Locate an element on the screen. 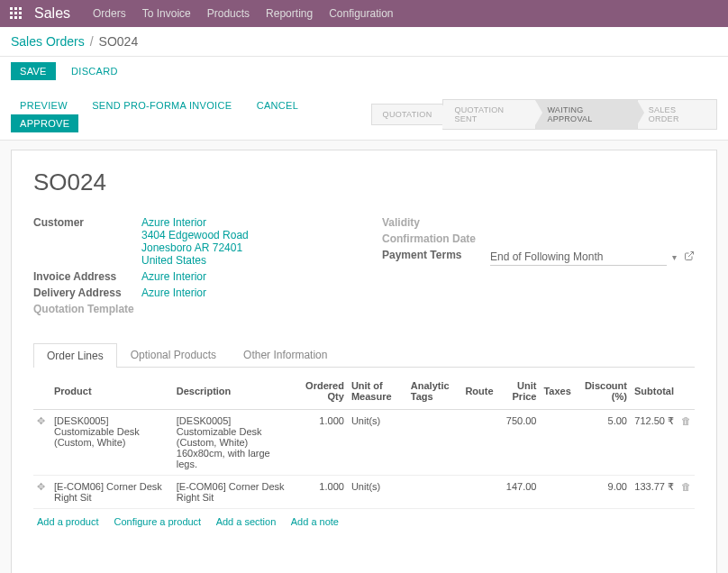 Image resolution: width=728 pixels, height=573 pixels. cell-product: [DESK0005] Customizable Desk (Custom, Wh… is located at coordinates (112, 443).